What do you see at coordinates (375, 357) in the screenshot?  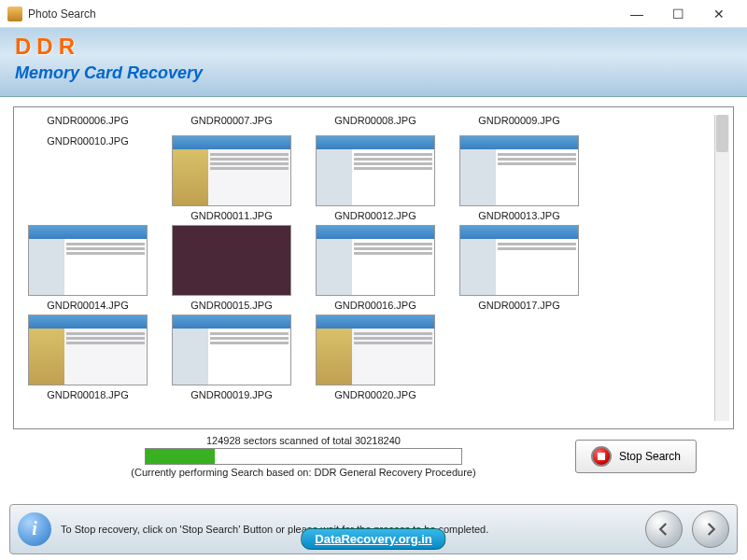 I see `file-item: GNDR00020.JPG` at bounding box center [375, 357].